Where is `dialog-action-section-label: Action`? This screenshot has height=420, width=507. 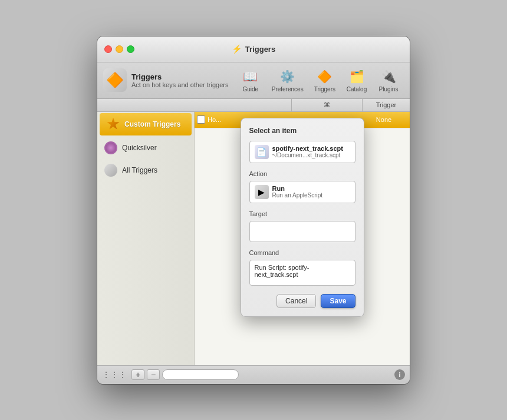 dialog-action-section-label: Action is located at coordinates (302, 174).